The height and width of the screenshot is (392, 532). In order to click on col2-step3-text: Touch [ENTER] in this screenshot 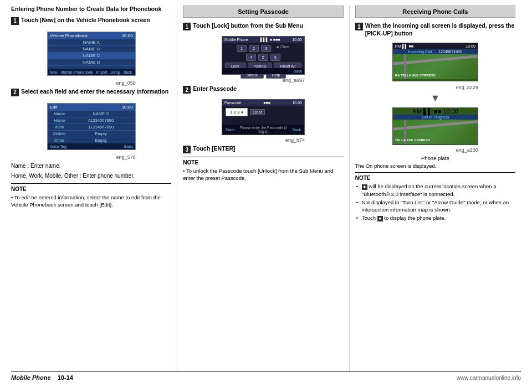, I will do `click(214, 149)`.